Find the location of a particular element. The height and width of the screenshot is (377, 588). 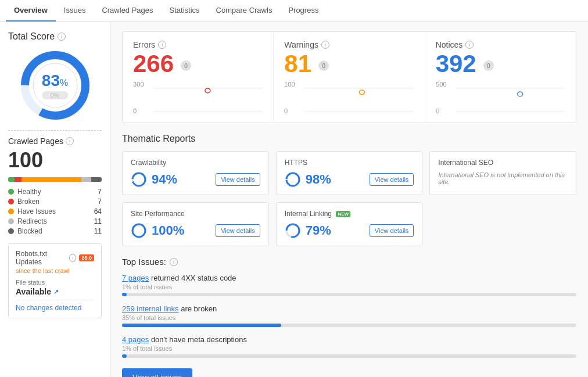

robots-title: Robots.txt Updates i 85.0 is located at coordinates (55, 258).